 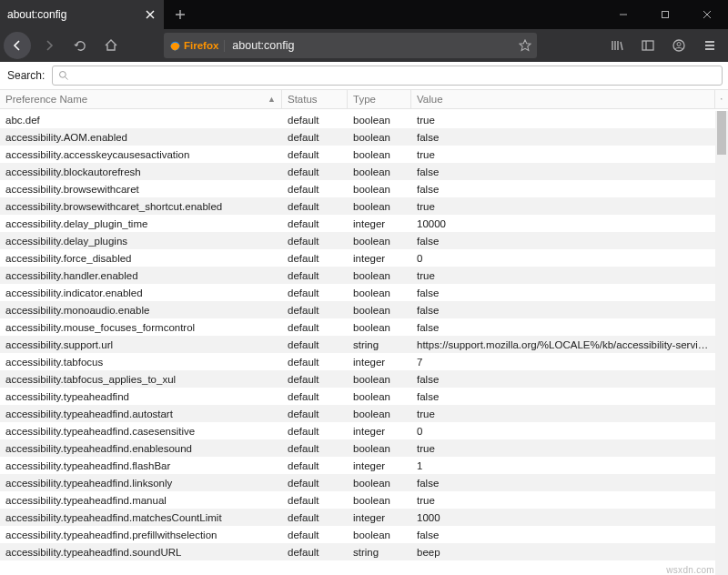 What do you see at coordinates (315, 99) in the screenshot?
I see `col-status: Status` at bounding box center [315, 99].